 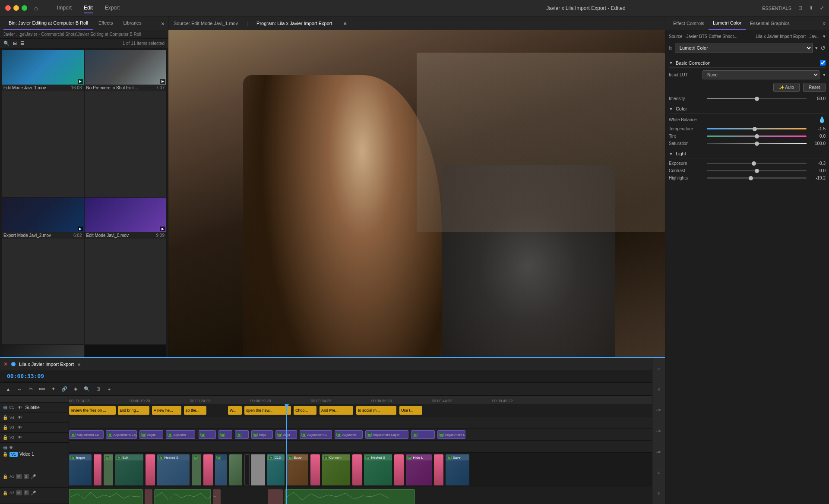 I want to click on video-clip-pink3, so click(x=208, y=470).